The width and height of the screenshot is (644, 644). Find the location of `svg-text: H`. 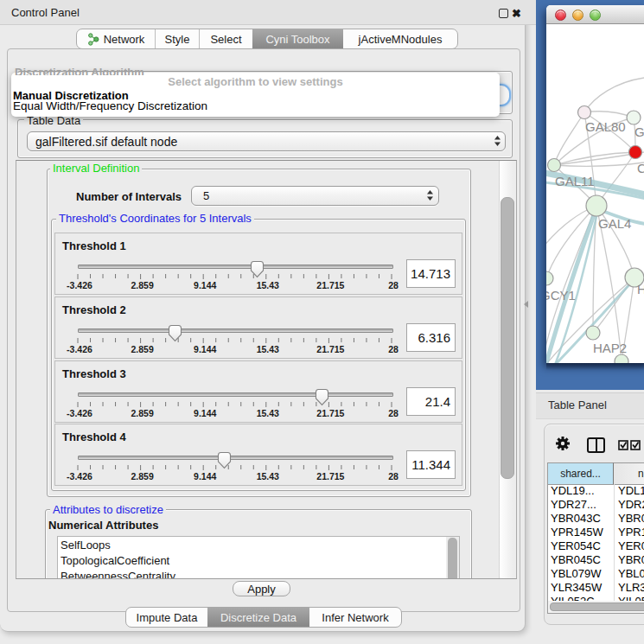

svg-text: H is located at coordinates (641, 289).